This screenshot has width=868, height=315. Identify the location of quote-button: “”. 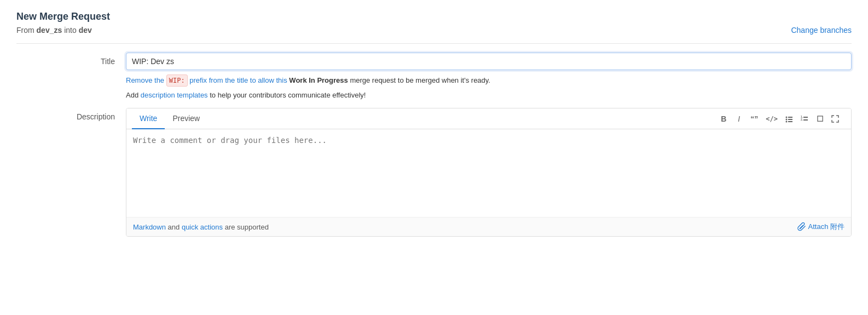
(754, 119).